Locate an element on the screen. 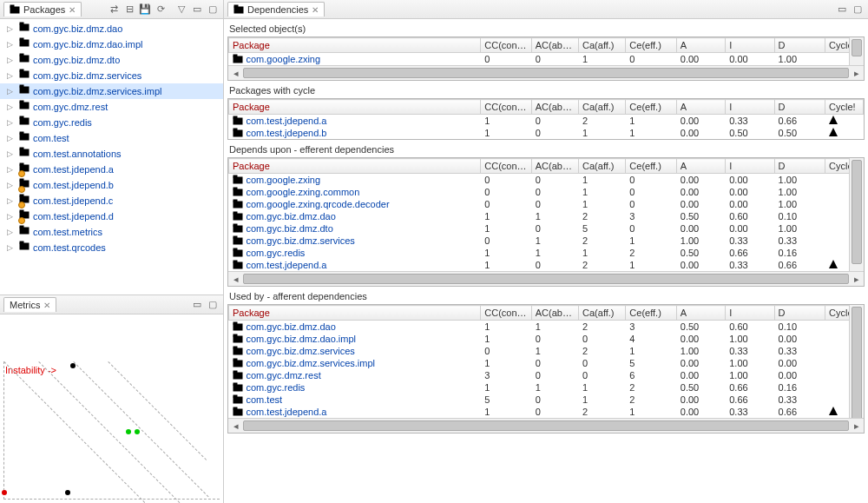  packages-tree: ▷com.gyc.biz.dmz.dao▷com.gyc.biz.dmz.dao… is located at coordinates (111, 156).